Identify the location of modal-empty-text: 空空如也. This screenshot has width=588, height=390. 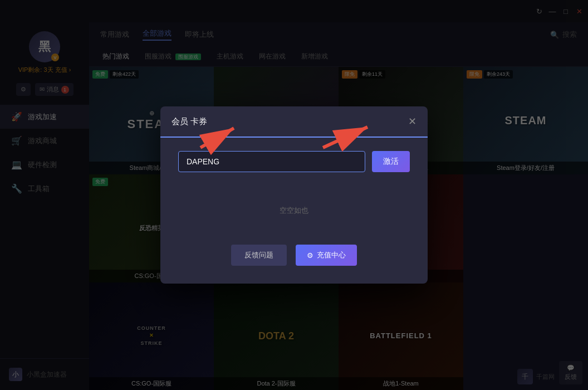
(294, 211).